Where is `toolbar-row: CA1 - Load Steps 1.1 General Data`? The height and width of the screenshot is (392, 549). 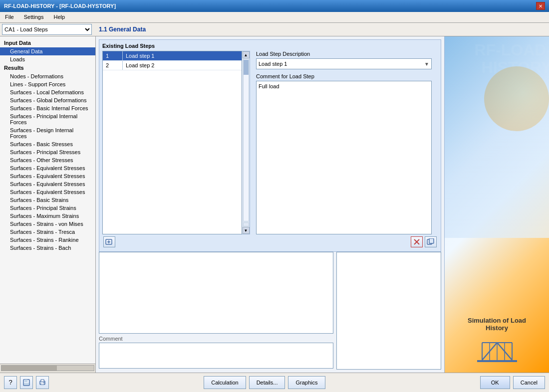
toolbar-row: CA1 - Load Steps 1.1 General Data is located at coordinates (274, 30).